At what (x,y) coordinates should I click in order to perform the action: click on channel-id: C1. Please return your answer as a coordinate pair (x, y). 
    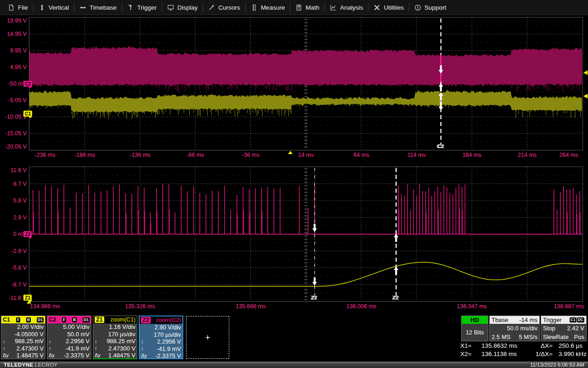
    Looking at the image, I should click on (6, 320).